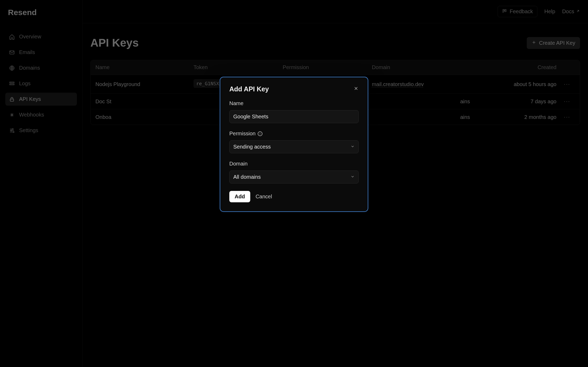  What do you see at coordinates (252, 147) in the screenshot?
I see `permission-value: Sending access` at bounding box center [252, 147].